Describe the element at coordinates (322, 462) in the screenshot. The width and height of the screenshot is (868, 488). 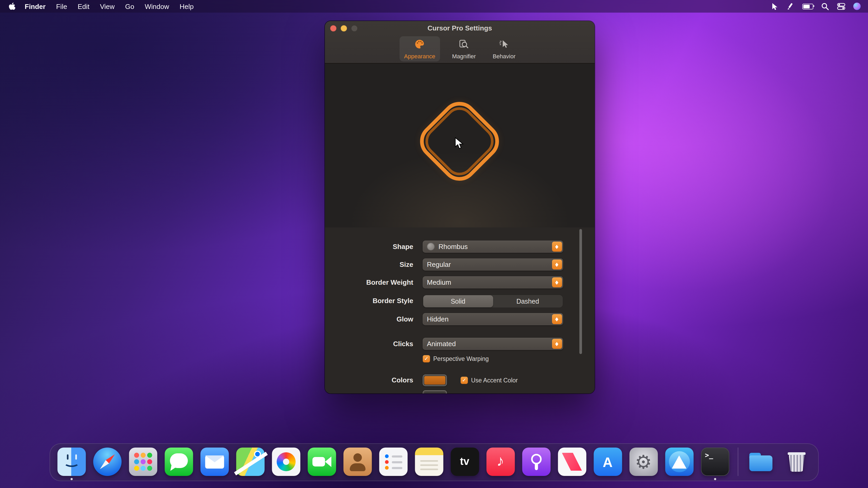
I see `dock-facetime` at that location.